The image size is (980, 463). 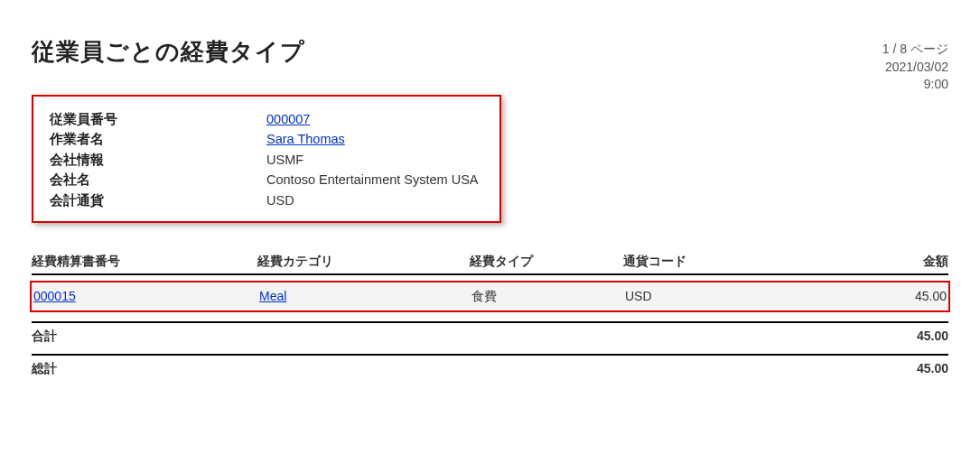 What do you see at coordinates (548, 297) in the screenshot?
I see `cell-type: 食費` at bounding box center [548, 297].